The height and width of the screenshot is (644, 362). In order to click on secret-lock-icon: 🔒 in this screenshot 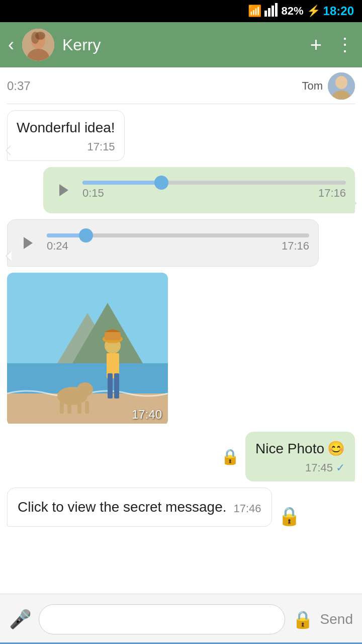, I will do `click(290, 516)`.